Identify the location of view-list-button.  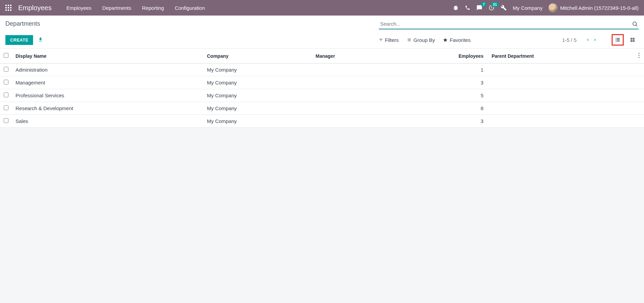
(618, 40).